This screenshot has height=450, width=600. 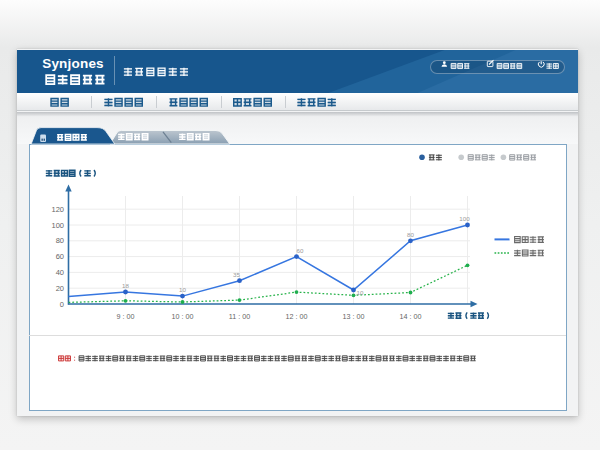 What do you see at coordinates (126, 316) in the screenshot?
I see `svg-text: 9 : 00` at bounding box center [126, 316].